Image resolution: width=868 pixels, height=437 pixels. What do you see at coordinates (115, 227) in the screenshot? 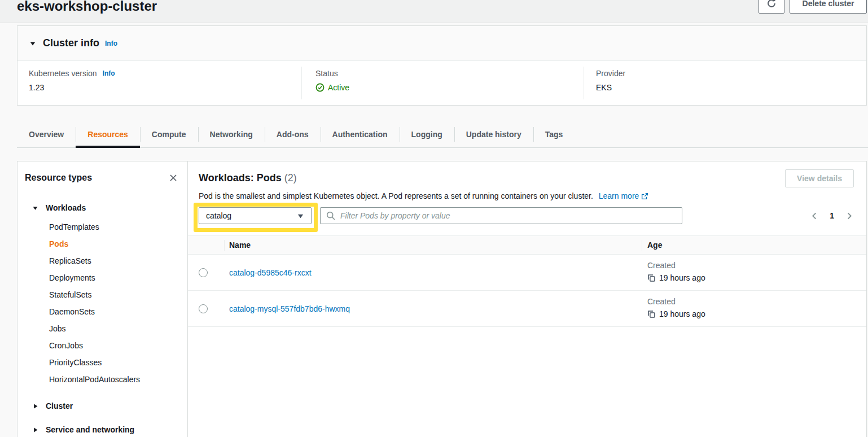
I see `sidebar-item-podtemplates: PodTemplates` at bounding box center [115, 227].